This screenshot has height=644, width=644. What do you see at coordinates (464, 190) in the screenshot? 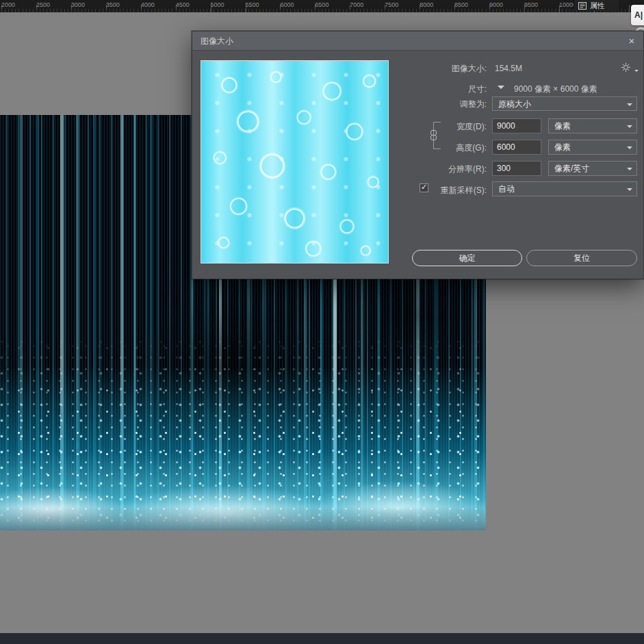
I see `resample-label: 重新采样(S):` at bounding box center [464, 190].